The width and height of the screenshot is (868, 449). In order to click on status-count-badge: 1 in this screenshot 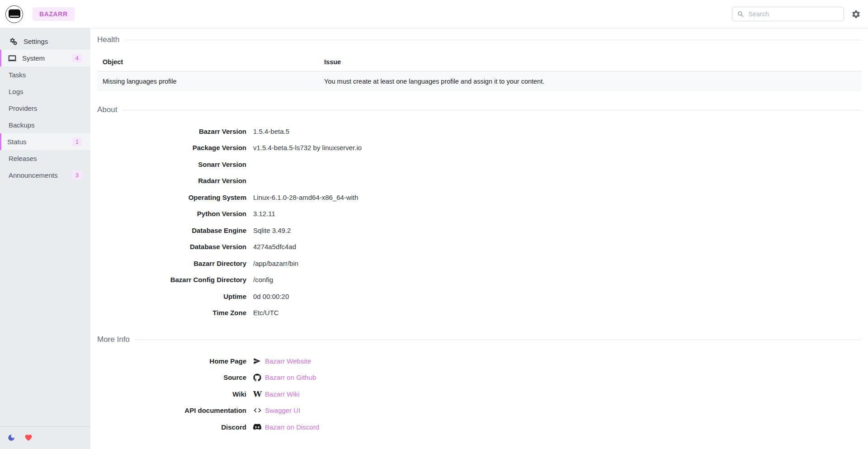, I will do `click(77, 142)`.